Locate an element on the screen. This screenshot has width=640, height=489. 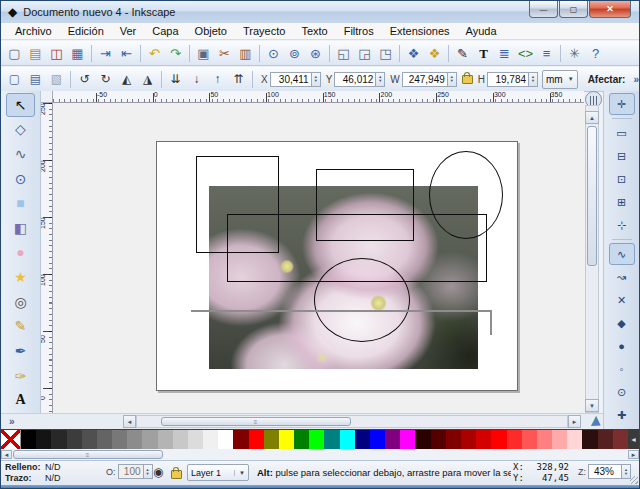
select-all-button: ▢ is located at coordinates (14, 80).